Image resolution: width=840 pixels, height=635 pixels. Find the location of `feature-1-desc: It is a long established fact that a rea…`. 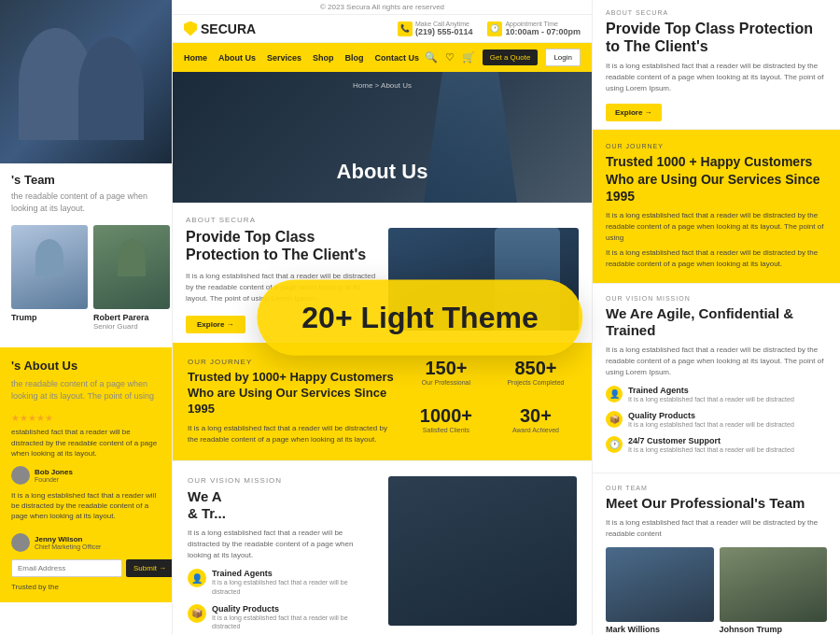

feature-1-desc: It is a long established fact that a rea… is located at coordinates (295, 587).